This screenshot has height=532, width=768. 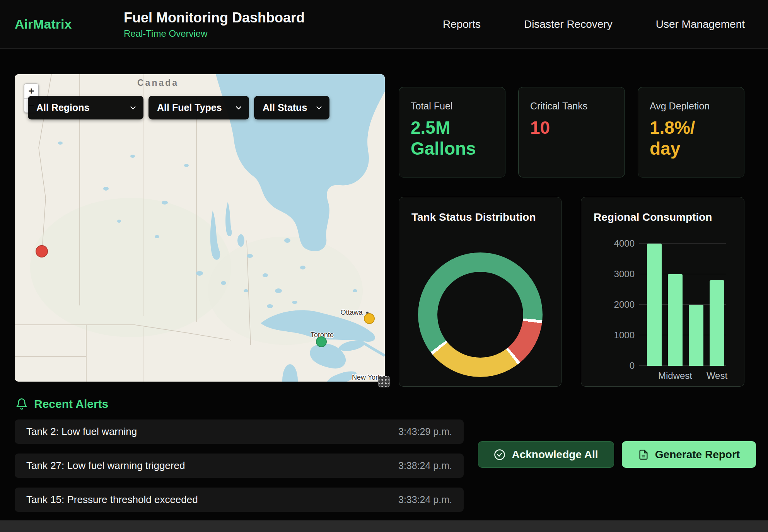 I want to click on nav-disaster-recovery: Disaster Recovery, so click(x=568, y=24).